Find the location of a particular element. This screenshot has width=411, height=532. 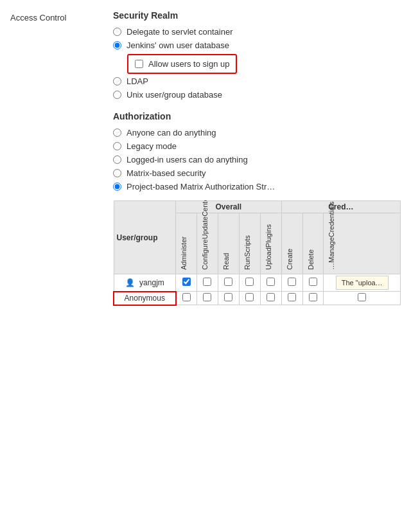

yangjm-upload is located at coordinates (271, 283).